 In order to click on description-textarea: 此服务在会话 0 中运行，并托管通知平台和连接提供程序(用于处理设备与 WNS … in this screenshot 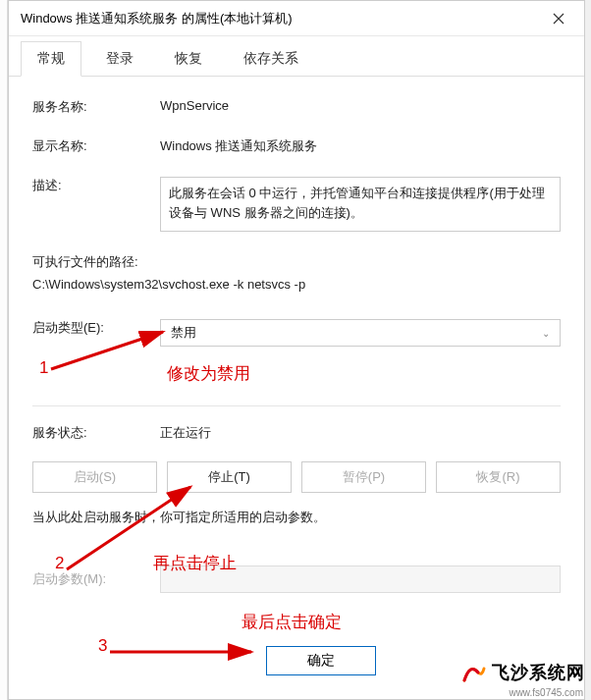, I will do `click(360, 204)`.